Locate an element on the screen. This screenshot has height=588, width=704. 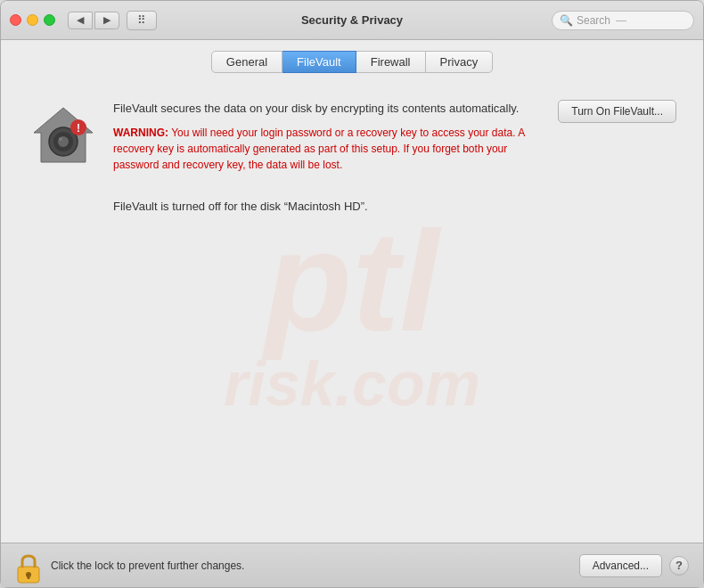
grid-icon: ⠿ is located at coordinates (143, 20).